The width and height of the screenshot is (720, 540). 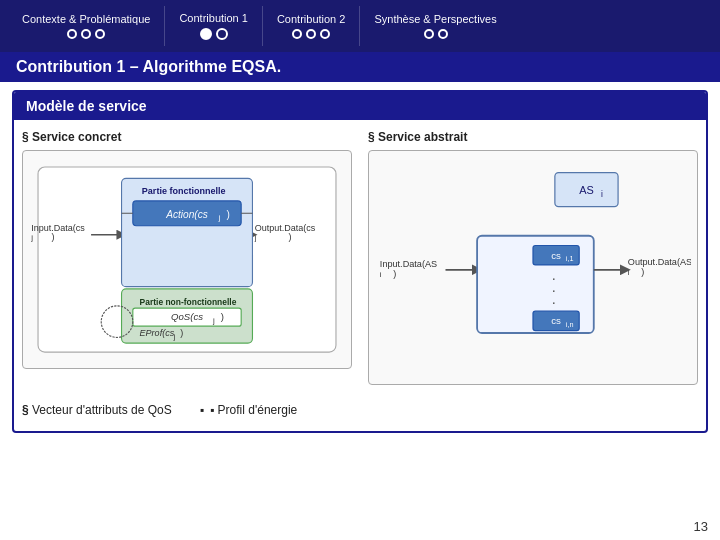 What do you see at coordinates (408, 264) in the screenshot?
I see `svg-text: Input.Data(AS` at bounding box center [408, 264].